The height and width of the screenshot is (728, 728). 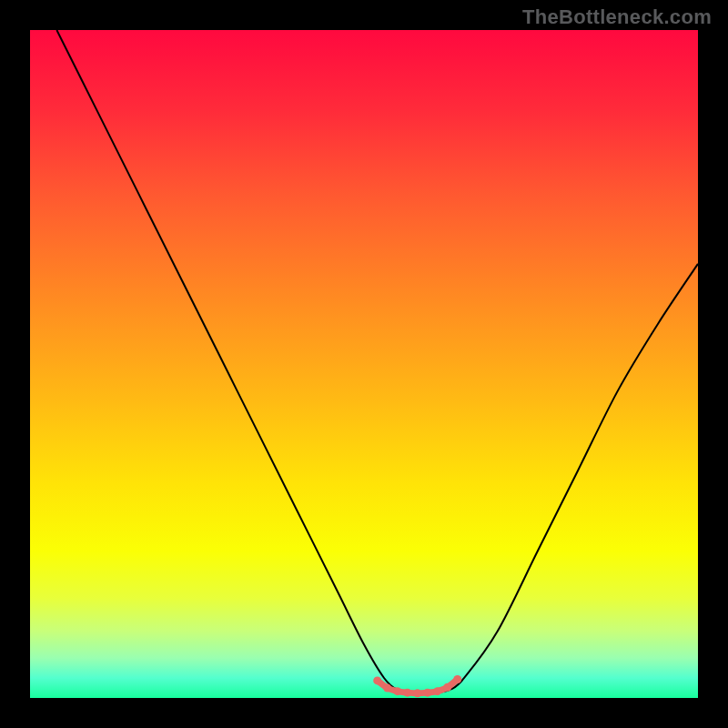 I want to click on watermark-text: TheBottleneck.com, so click(x=617, y=17).